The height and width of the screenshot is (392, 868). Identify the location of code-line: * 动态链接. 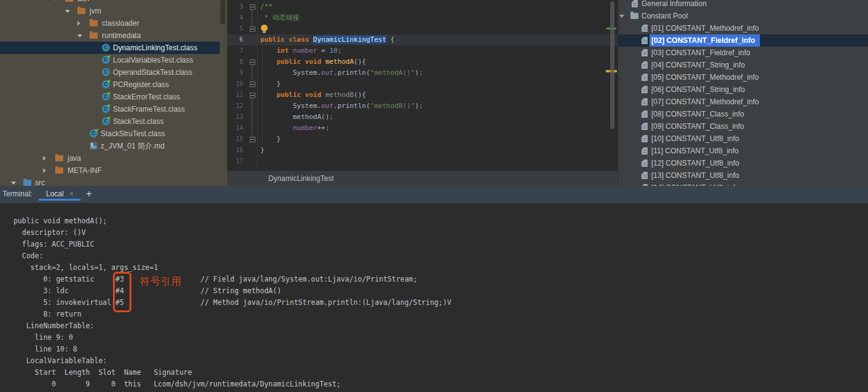
(280, 18).